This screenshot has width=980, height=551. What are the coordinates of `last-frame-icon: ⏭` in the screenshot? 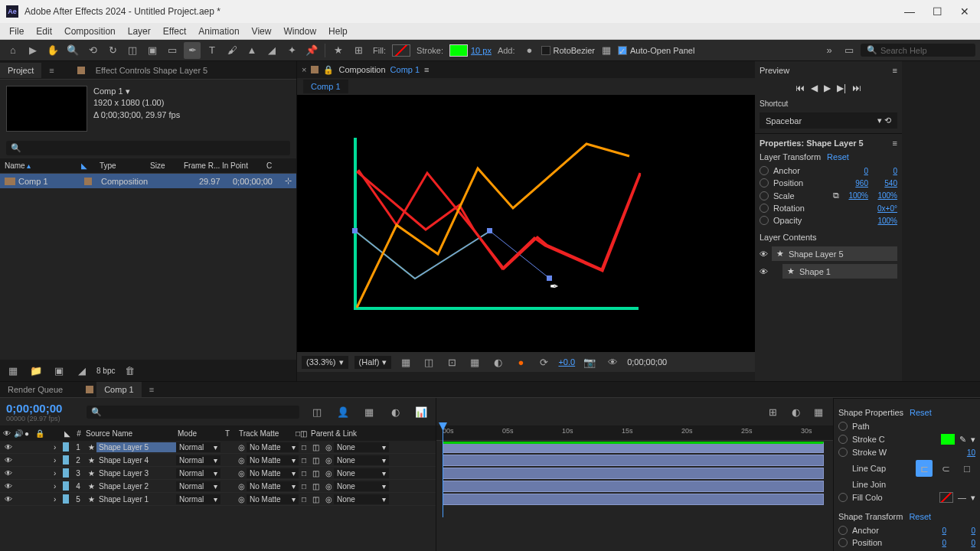 It's located at (857, 88).